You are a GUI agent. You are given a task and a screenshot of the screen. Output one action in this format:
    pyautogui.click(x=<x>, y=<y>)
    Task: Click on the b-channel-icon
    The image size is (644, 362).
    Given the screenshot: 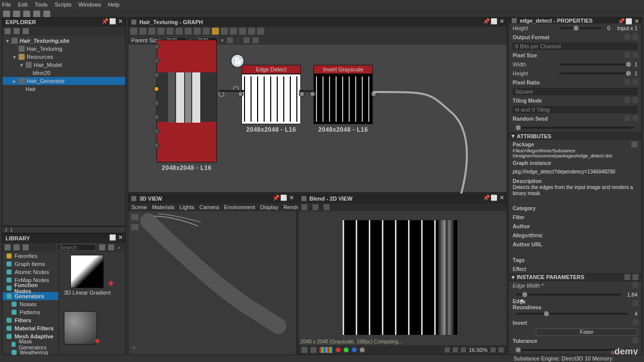 What is the action you would take?
    pyautogui.click(x=354, y=350)
    